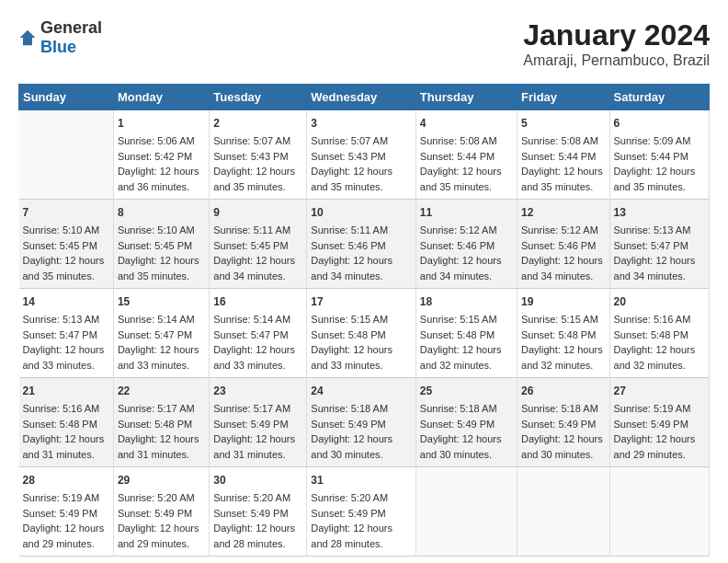  I want to click on calendar-cell: 31Sunrise: 5:20 AMSunset: 5:49 PMDayligh…, so click(362, 511).